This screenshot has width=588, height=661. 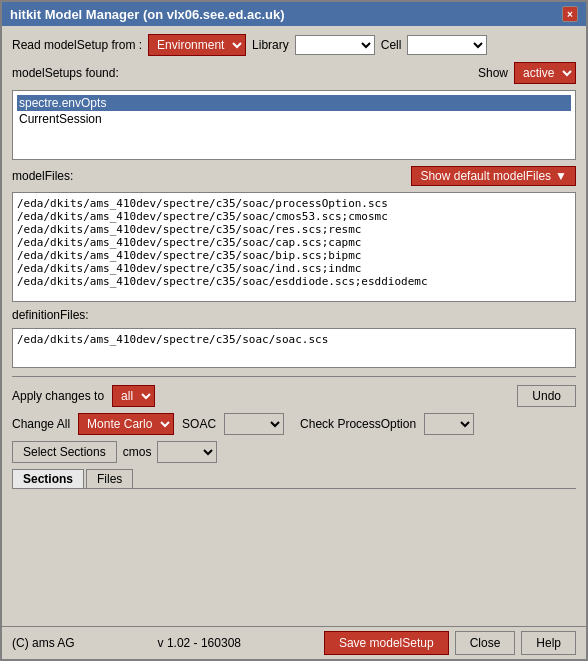 I want to click on show-active-select: active, so click(x=545, y=73).